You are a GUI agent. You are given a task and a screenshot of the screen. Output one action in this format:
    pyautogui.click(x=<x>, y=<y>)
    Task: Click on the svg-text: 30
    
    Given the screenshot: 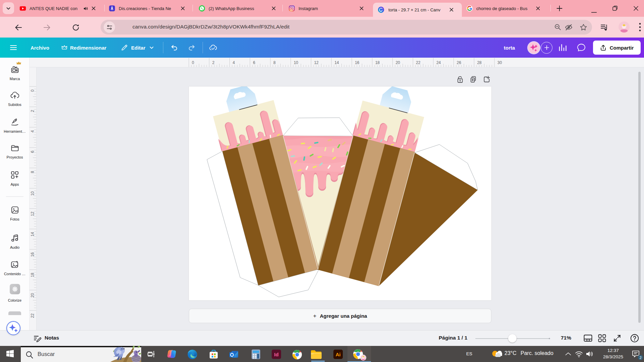 What is the action you would take?
    pyautogui.click(x=500, y=63)
    